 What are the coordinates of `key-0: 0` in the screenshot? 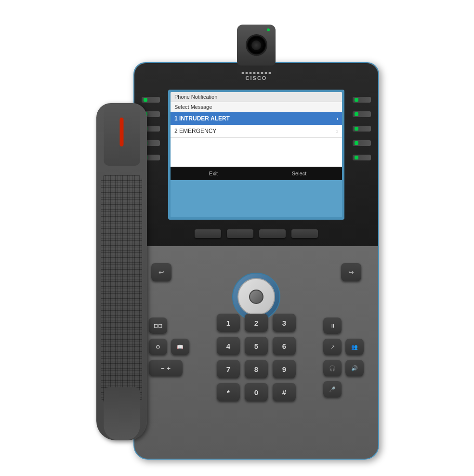 It's located at (256, 392).